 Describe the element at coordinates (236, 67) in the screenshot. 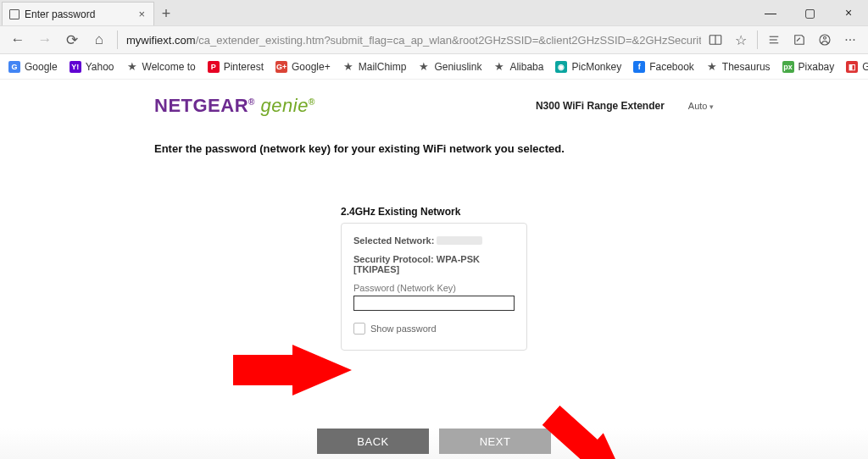

I see `favorite-pinterest: PPinterest` at that location.